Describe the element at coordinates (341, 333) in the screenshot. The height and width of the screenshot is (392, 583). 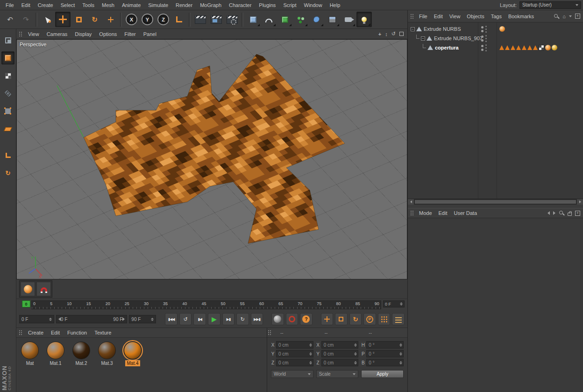
I see `size-group-header: --` at that location.